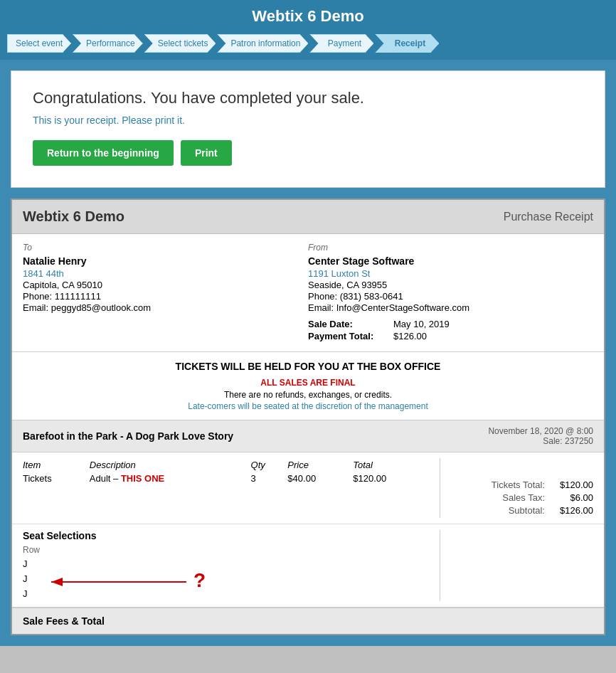 The height and width of the screenshot is (673, 616). What do you see at coordinates (206, 153) in the screenshot?
I see `print-button: Print` at bounding box center [206, 153].